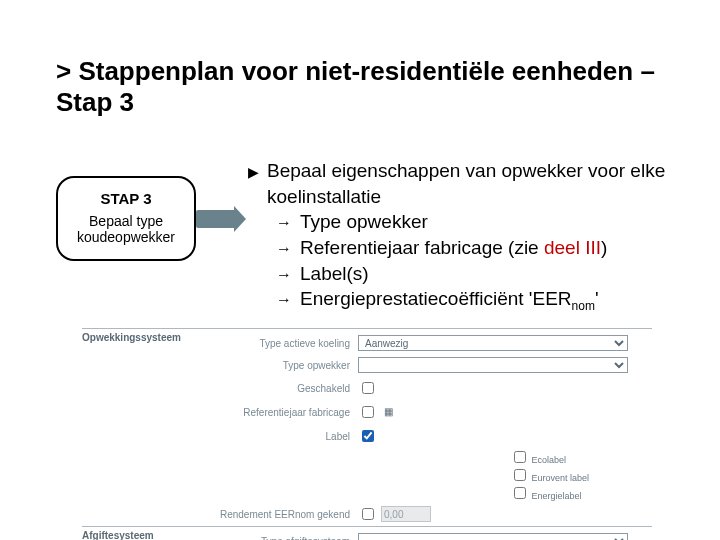 This screenshot has height=540, width=720. I want to click on checkbox-energielabel, so click(520, 493).